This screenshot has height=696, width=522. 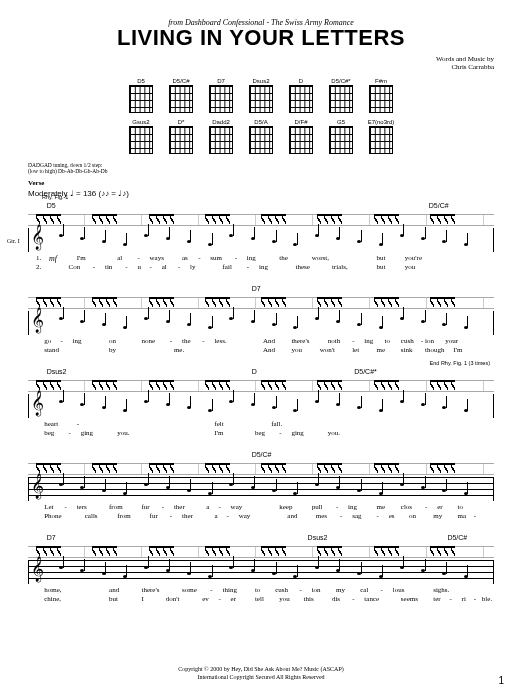 I want to click on music-system: Dsus2DD5/C#*End Rhy. Fig. 1 (3 times)𝄞he…, so click(x=261, y=404).